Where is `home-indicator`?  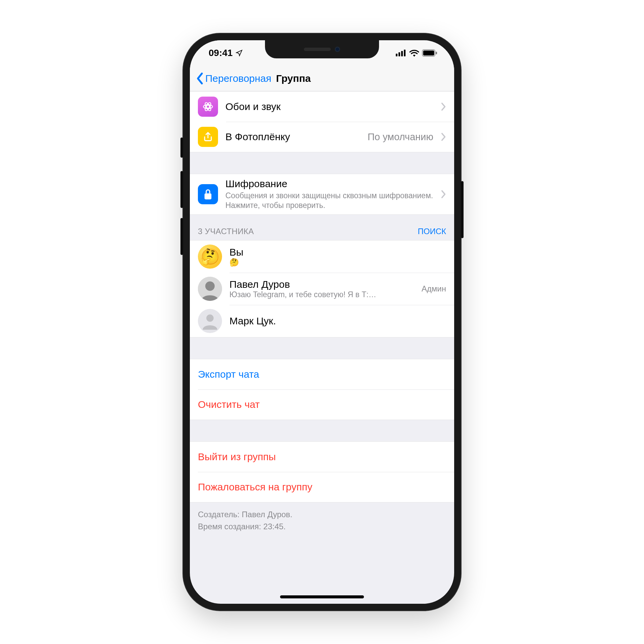
home-indicator is located at coordinates (322, 597).